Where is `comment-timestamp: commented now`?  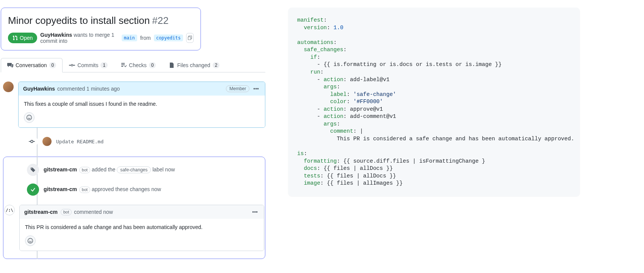
comment-timestamp: commented now is located at coordinates (93, 212).